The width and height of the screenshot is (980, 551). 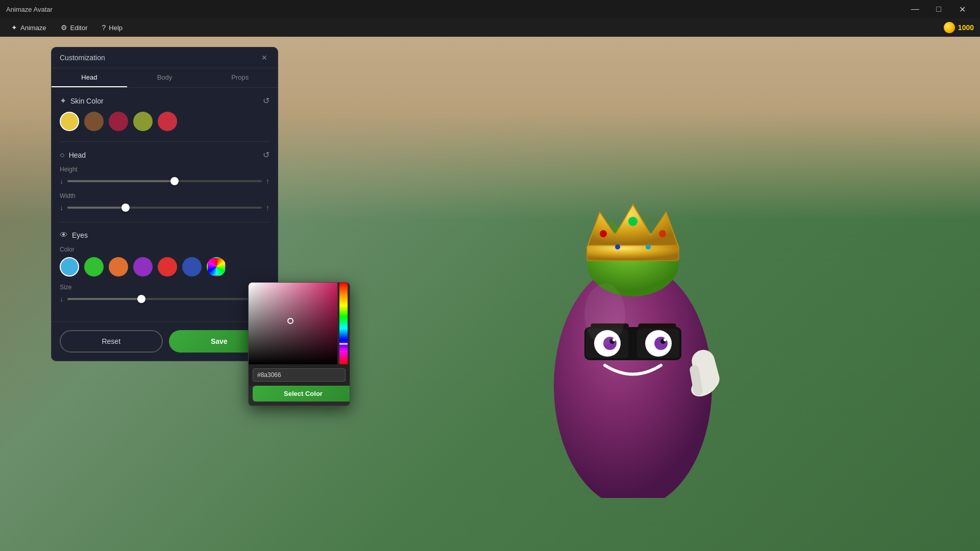 I want to click on head-reset-button: ↺, so click(x=266, y=155).